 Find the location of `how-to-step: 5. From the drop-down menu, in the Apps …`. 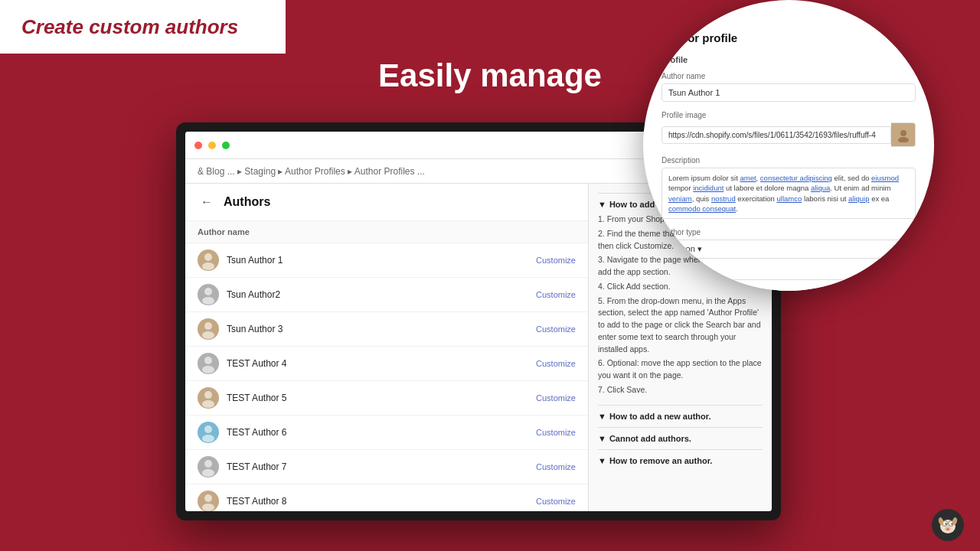

how-to-step: 5. From the drop-down menu, in the Apps … is located at coordinates (680, 326).